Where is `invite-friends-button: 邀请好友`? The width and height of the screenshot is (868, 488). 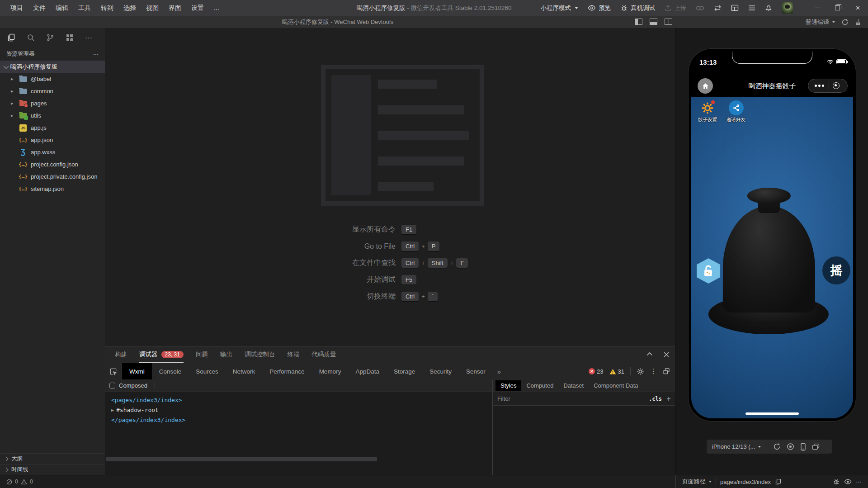 invite-friends-button: 邀请好友 is located at coordinates (736, 112).